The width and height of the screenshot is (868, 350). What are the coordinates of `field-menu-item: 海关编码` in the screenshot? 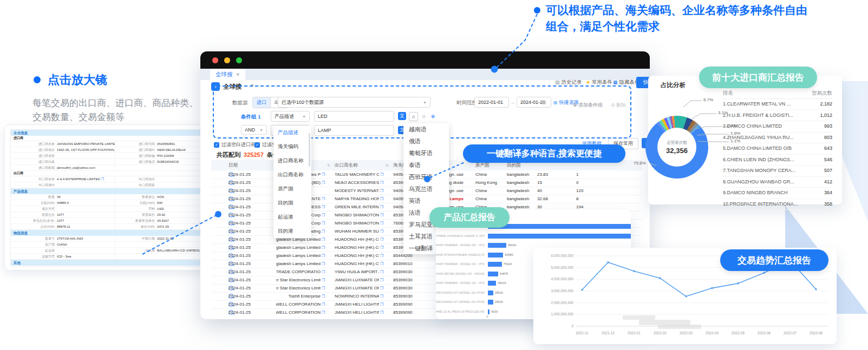 It's located at (292, 147).